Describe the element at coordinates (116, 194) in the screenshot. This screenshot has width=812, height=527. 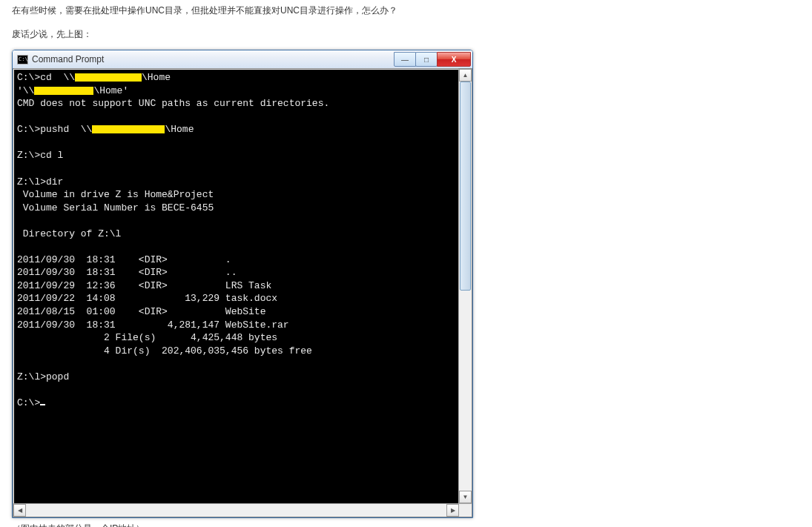
I see `term-line: Volume in drive Z is Home&Project` at that location.